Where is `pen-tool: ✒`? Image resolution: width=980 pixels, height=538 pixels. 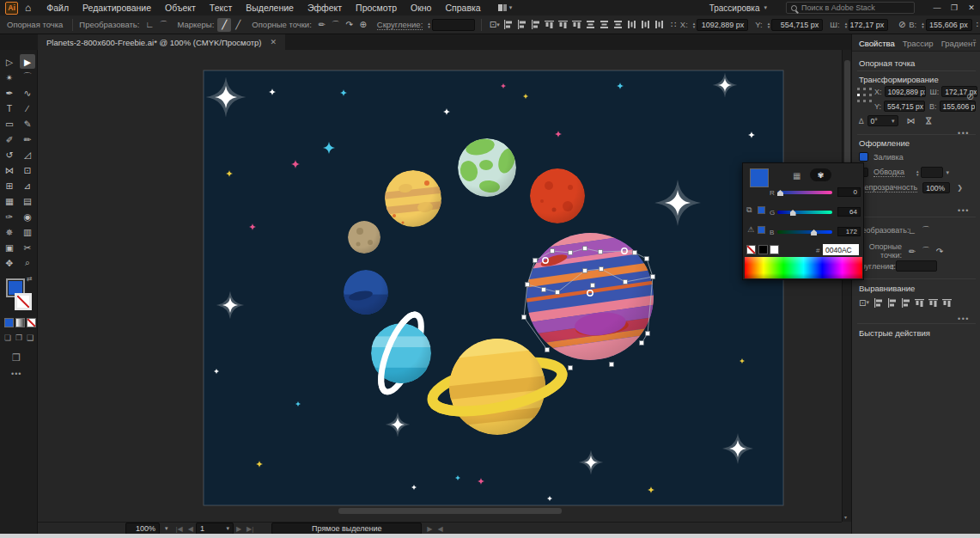
pen-tool: ✒ is located at coordinates (9, 93).